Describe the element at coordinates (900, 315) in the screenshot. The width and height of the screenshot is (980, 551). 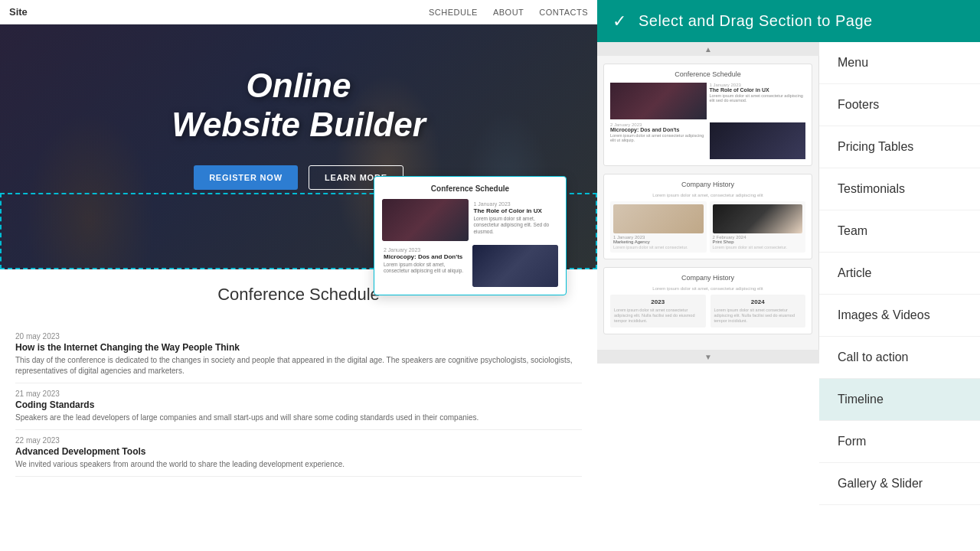
I see `section-item-images-videos: Images & Videos` at that location.